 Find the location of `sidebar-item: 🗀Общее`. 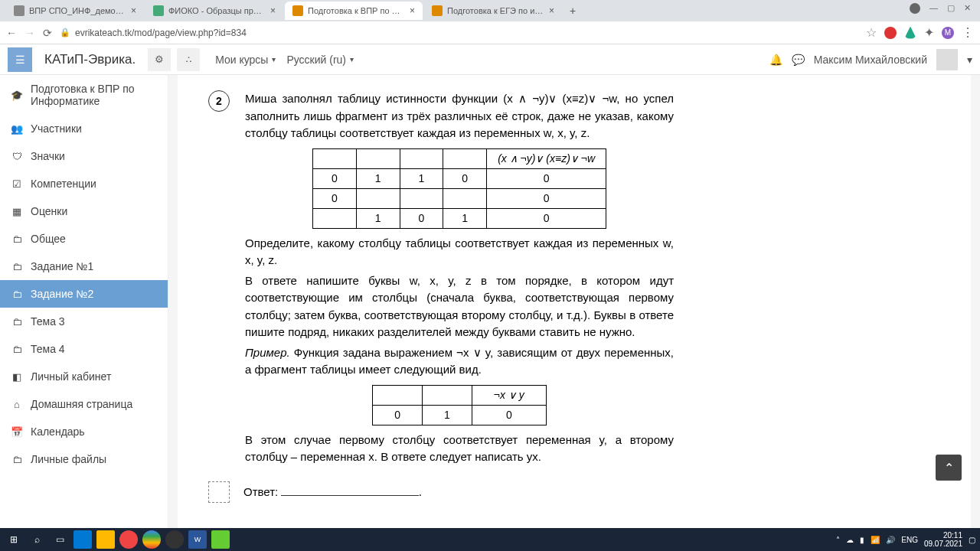

sidebar-item: 🗀Общее is located at coordinates (84, 239).